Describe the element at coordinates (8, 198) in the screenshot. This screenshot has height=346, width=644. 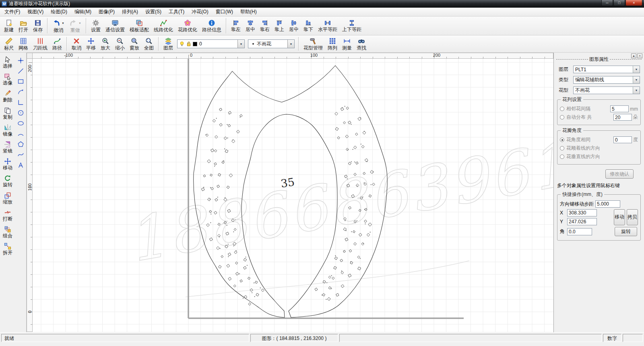
I see `scale-tool-button: 缩放` at that location.